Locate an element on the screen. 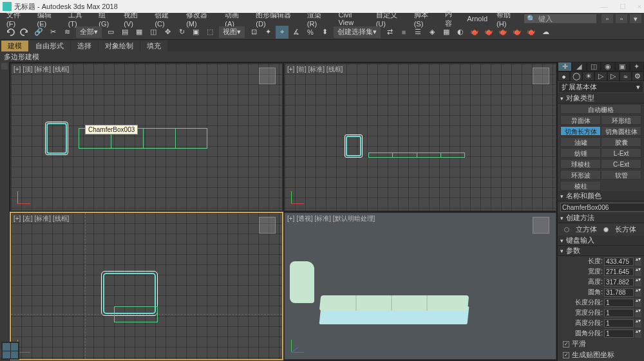 The image size is (644, 361). param-height: 317.882 is located at coordinates (619, 282).